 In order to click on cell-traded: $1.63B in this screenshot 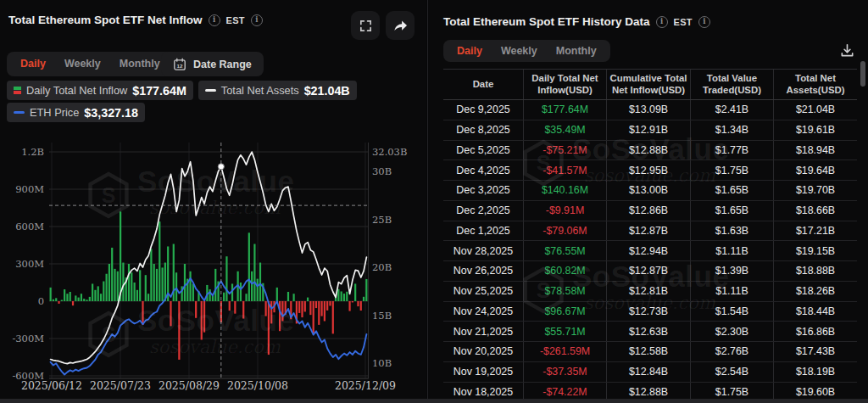, I will do `click(732, 231)`.